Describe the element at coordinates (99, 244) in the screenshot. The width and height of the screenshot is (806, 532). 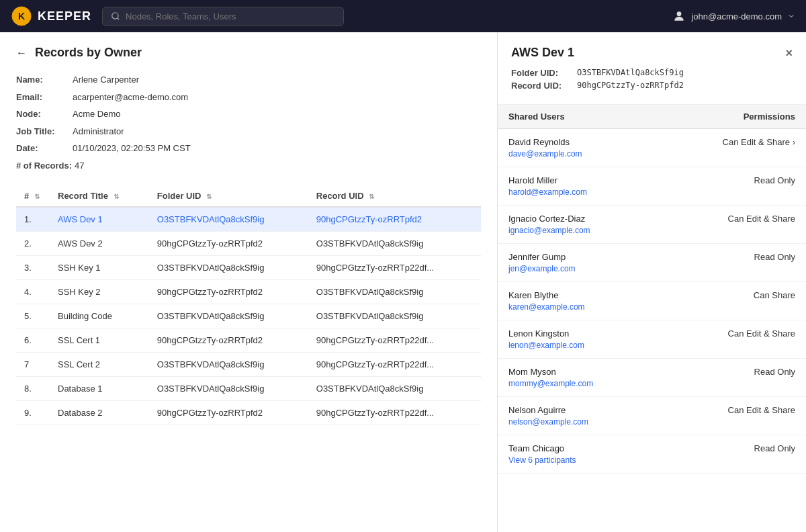
I see `cell-record-title: AWS Dev 2` at that location.